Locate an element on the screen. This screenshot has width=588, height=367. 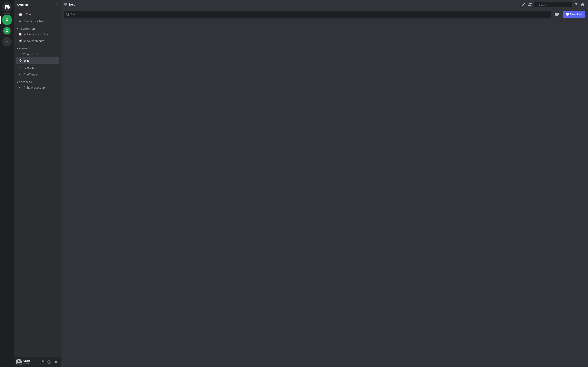
category-support: ▾ SUPPORT is located at coordinates (37, 48).